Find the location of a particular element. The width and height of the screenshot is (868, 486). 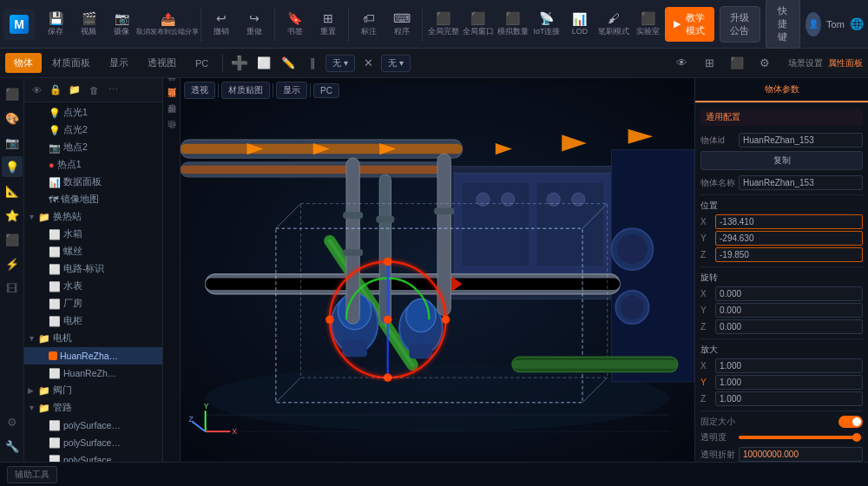

config-icon: ⚙ is located at coordinates (765, 63).